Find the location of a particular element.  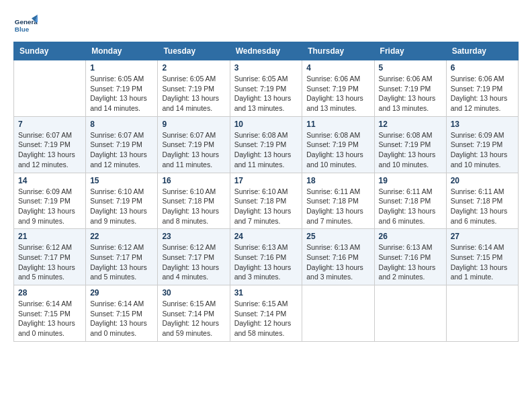

week-row-2: 7Sunrise: 6:07 AM Sunset: 7:19 PM Daylig… is located at coordinates (266, 144).